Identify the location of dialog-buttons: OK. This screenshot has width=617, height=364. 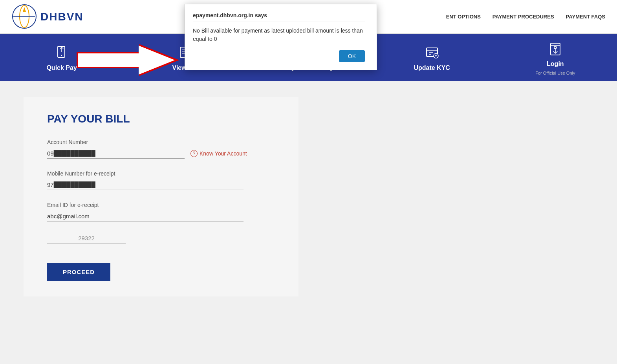
(279, 56).